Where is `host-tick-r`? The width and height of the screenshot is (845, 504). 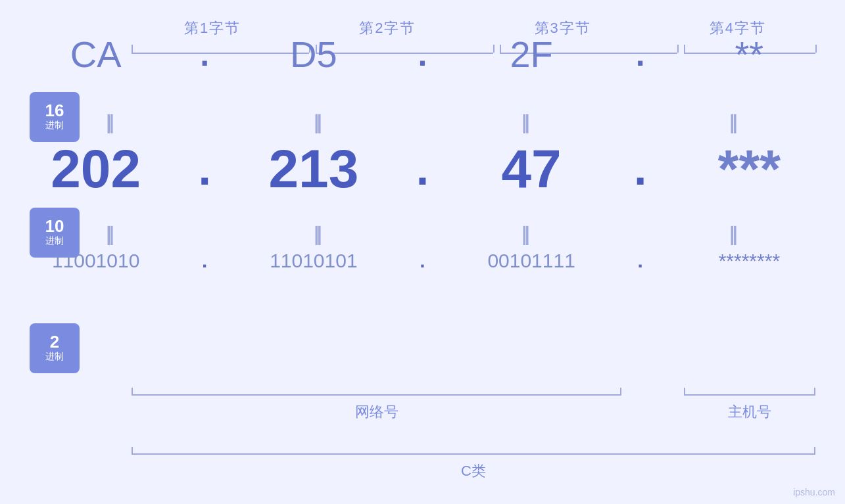
host-tick-r is located at coordinates (815, 392).